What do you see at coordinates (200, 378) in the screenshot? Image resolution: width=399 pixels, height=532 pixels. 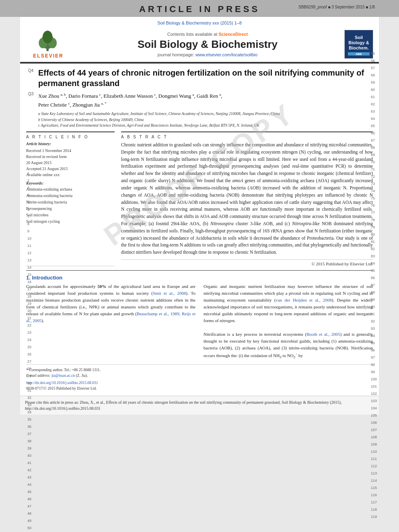 I see `footnote-area: * Corresponding author. Tel.: +86 25 868…` at bounding box center [200, 378].